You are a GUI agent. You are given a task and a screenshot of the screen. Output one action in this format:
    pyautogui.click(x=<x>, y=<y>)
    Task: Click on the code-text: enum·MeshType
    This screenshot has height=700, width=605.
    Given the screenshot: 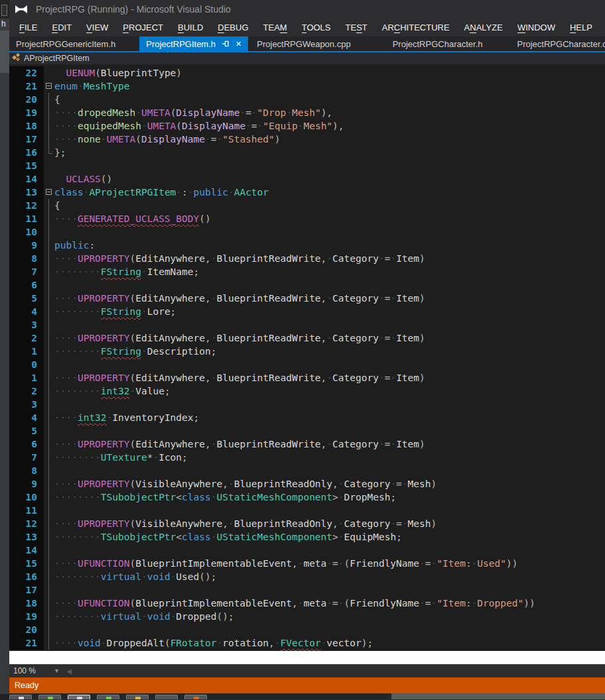 What is the action you would take?
    pyautogui.click(x=330, y=86)
    